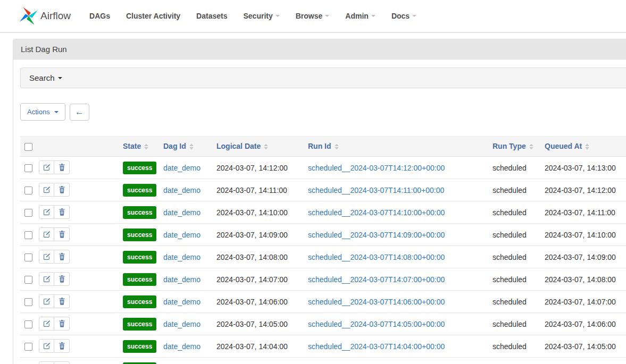  Describe the element at coordinates (583, 324) in the screenshot. I see `queued-at-cell: 2024-03-07, 14:06:00` at that location.